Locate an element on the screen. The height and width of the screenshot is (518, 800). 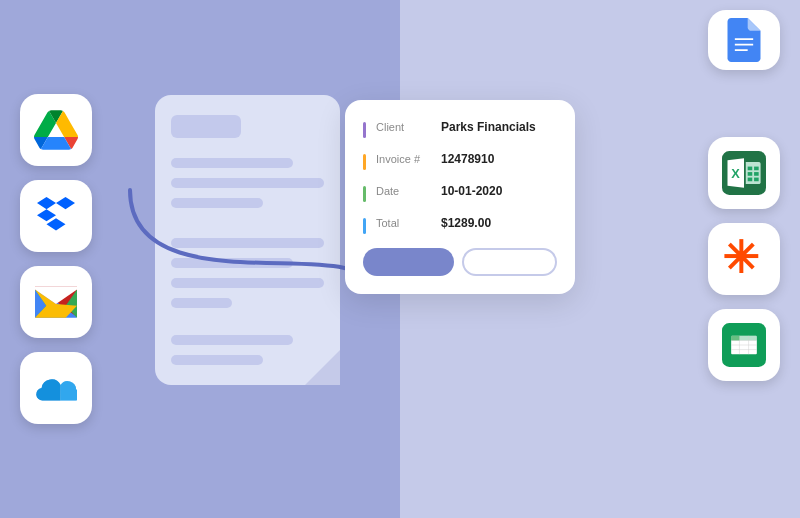
invoice-primary-button is located at coordinates (408, 262).